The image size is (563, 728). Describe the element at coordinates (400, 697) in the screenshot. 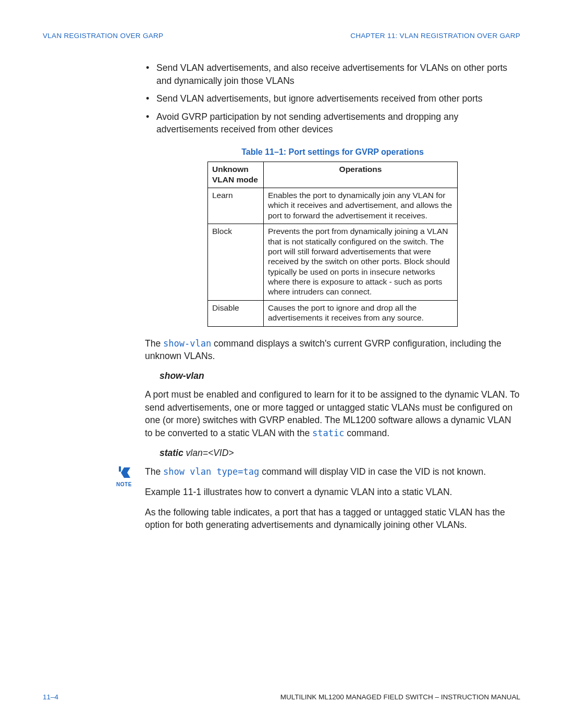

I see `doc-title: MULTILINK ML1200 MANAGED FIELD SWITCH – …` at that location.